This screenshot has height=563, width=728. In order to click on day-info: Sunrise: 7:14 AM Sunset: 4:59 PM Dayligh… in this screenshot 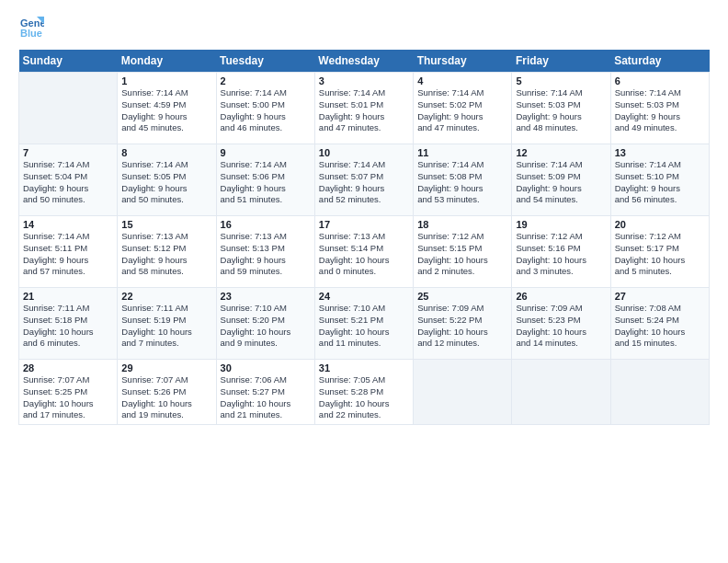, I will do `click(166, 110)`.